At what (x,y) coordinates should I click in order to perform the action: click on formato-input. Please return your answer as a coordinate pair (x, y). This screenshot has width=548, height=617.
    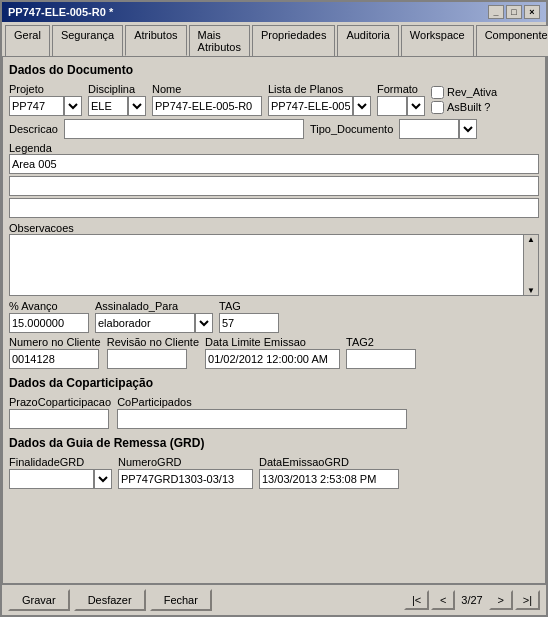
    Looking at the image, I should click on (392, 106).